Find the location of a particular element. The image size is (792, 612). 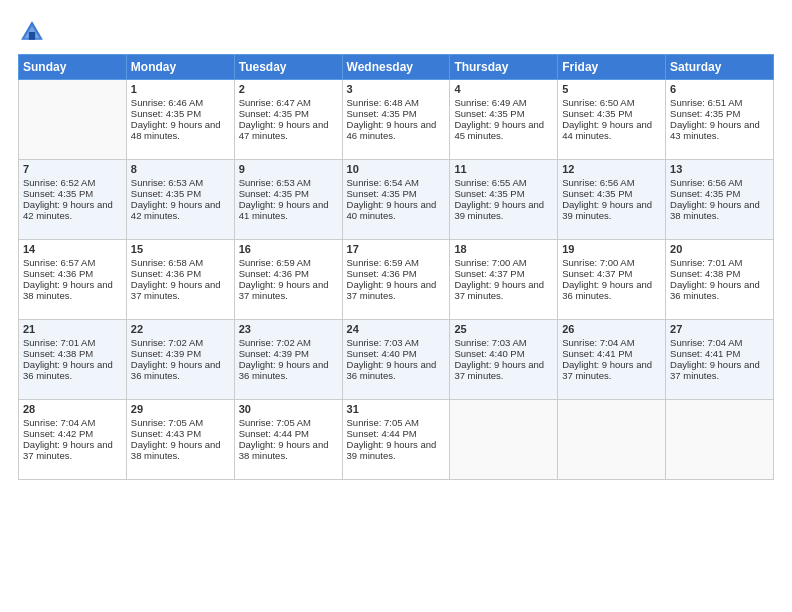

day-cell: 28Sunrise: 7:04 AMSunset: 4:42 PMDayligh… is located at coordinates (73, 440).